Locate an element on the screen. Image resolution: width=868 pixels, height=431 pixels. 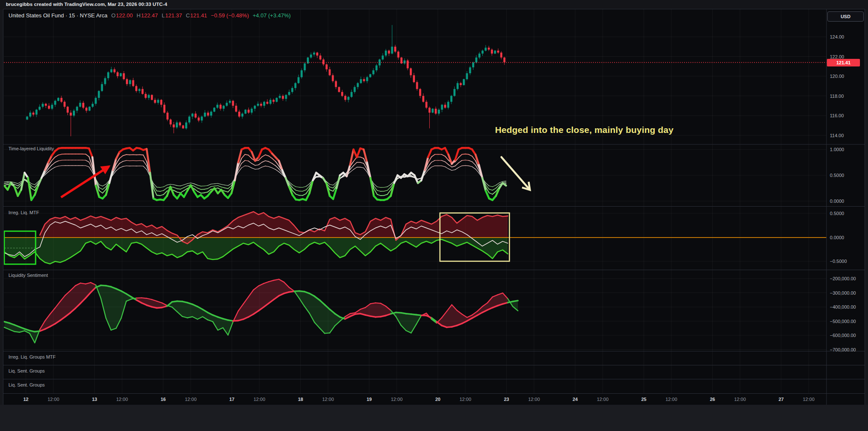
pane-label-3: Irreg. Liq. Groups MTF is located at coordinates (32, 357).